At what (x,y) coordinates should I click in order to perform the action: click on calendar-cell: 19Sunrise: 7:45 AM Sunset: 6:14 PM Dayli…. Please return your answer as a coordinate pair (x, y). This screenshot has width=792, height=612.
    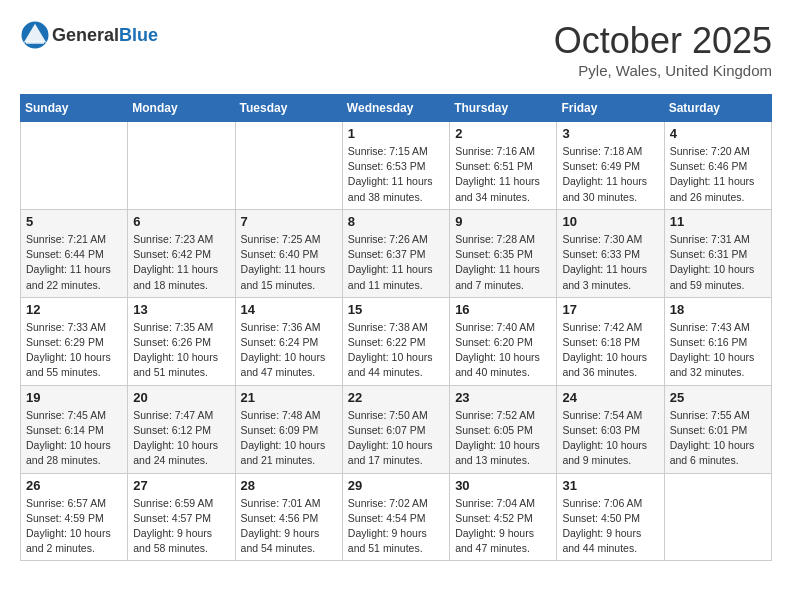
    Looking at the image, I should click on (74, 429).